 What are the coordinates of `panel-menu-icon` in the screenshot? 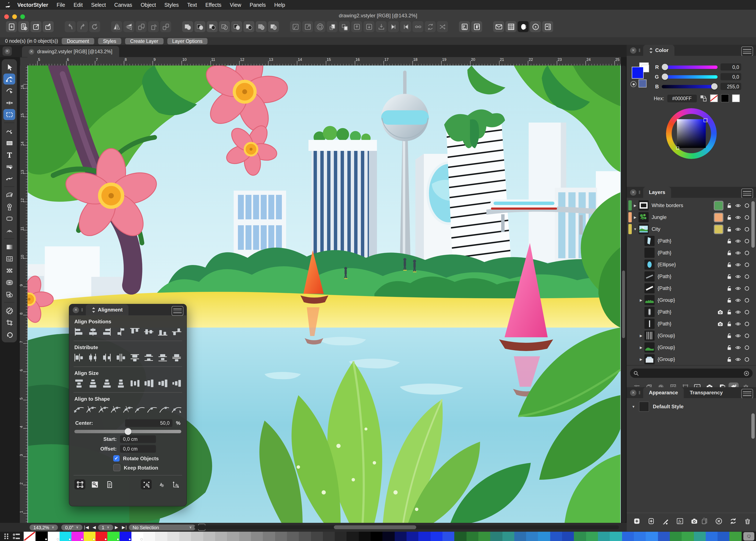 It's located at (178, 311).